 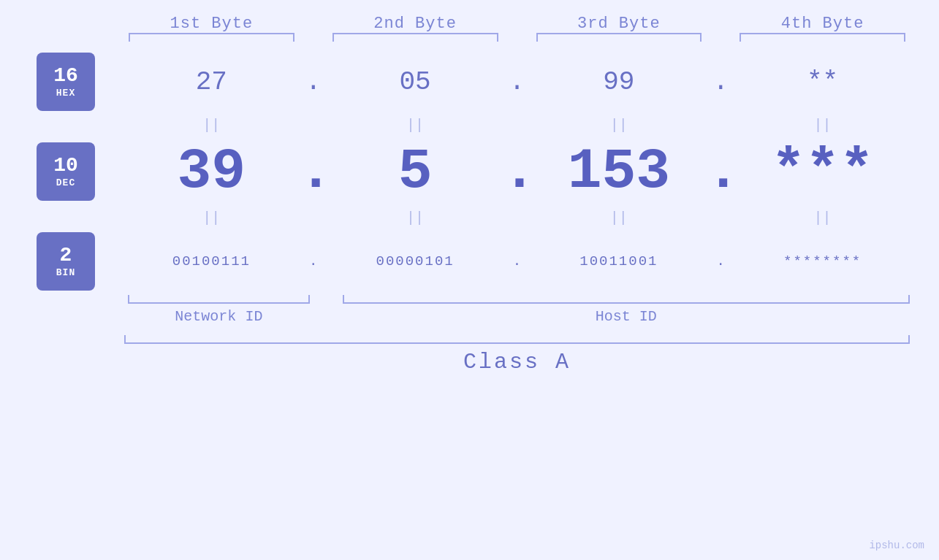 What do you see at coordinates (219, 310) in the screenshot?
I see `network-id-bracket: Network ID` at bounding box center [219, 310].